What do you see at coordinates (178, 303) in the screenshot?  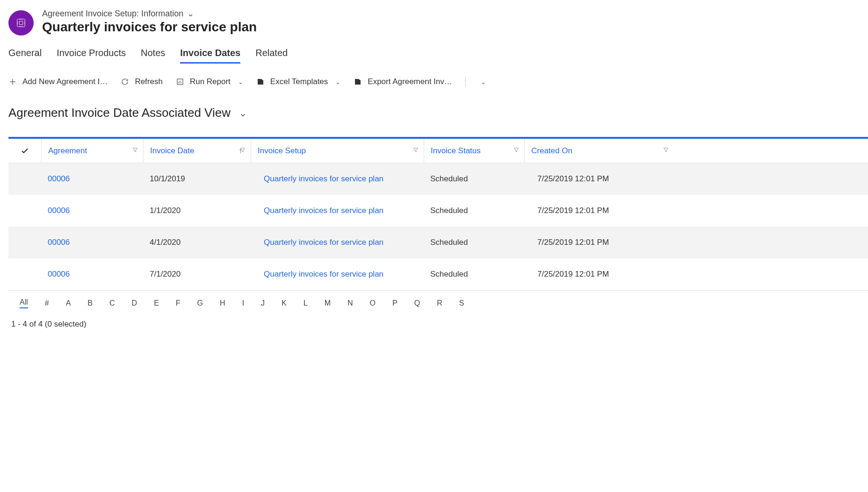 I see `alpha-f: F` at bounding box center [178, 303].